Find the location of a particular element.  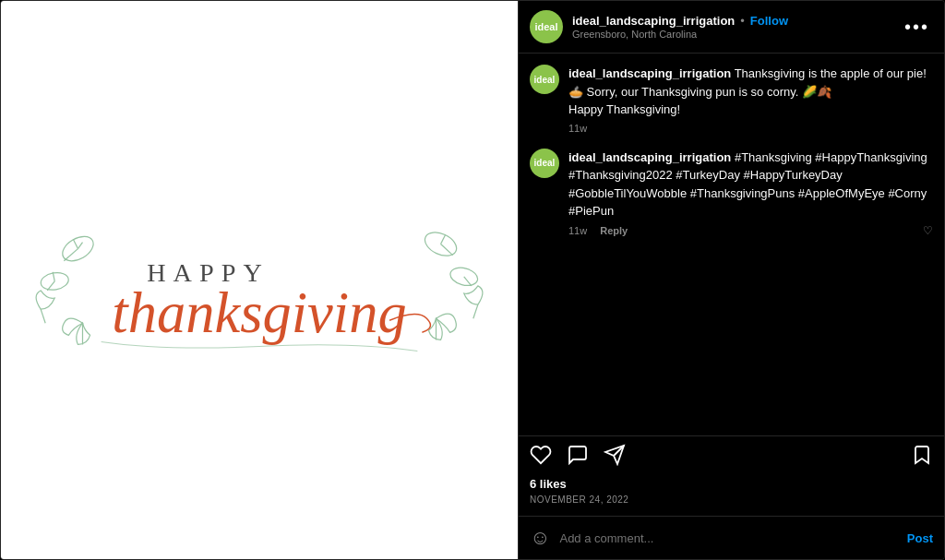

share-button is located at coordinates (615, 457).